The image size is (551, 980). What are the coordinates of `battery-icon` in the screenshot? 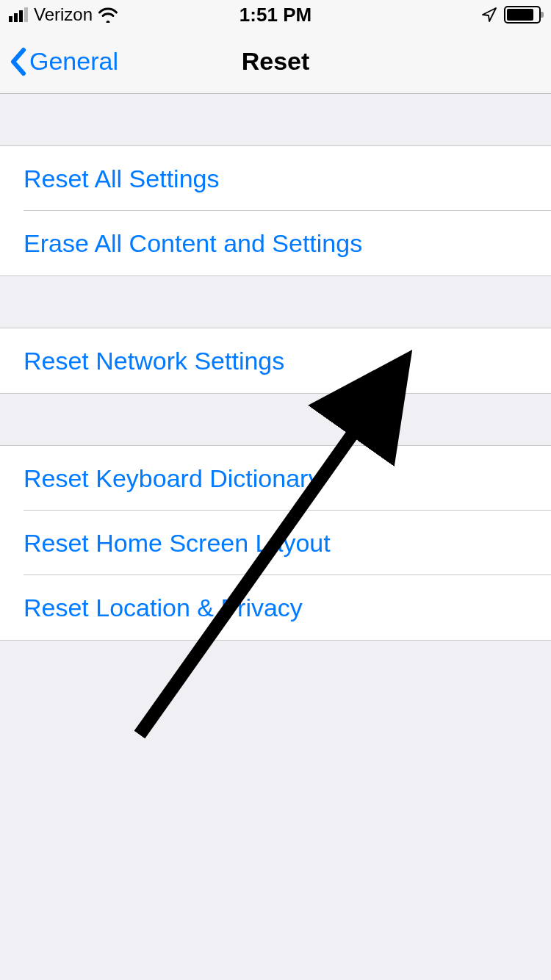 It's located at (522, 15).